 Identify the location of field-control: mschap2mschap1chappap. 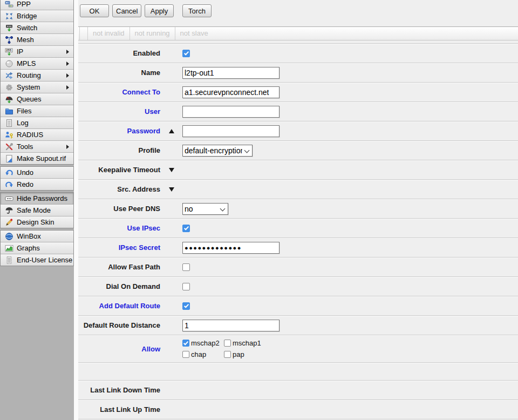
(350, 349).